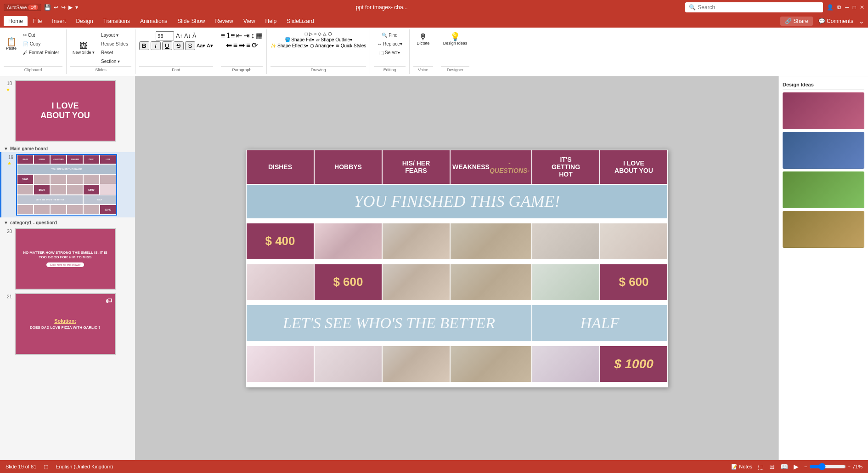 This screenshot has width=868, height=473. Describe the element at coordinates (849, 467) in the screenshot. I see `zoom-in-button: +` at that location.